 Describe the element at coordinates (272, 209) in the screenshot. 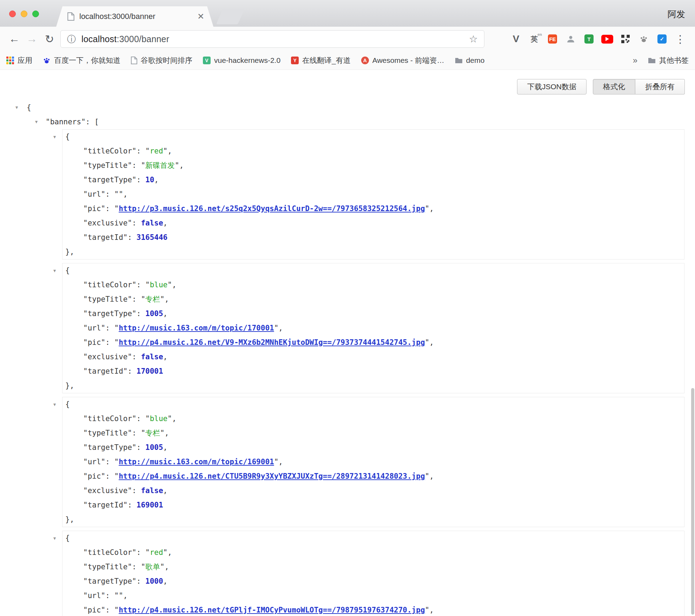

I see `json-link-value: http://p3.music.126.net/s25q2x5QyqsAzilC…` at that location.